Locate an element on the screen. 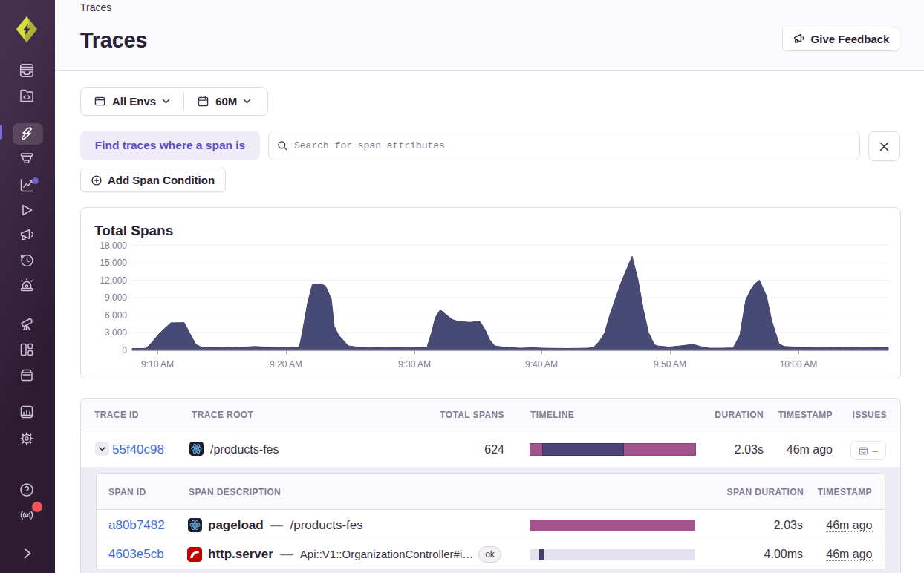  svg-text: 6,000 is located at coordinates (116, 315).